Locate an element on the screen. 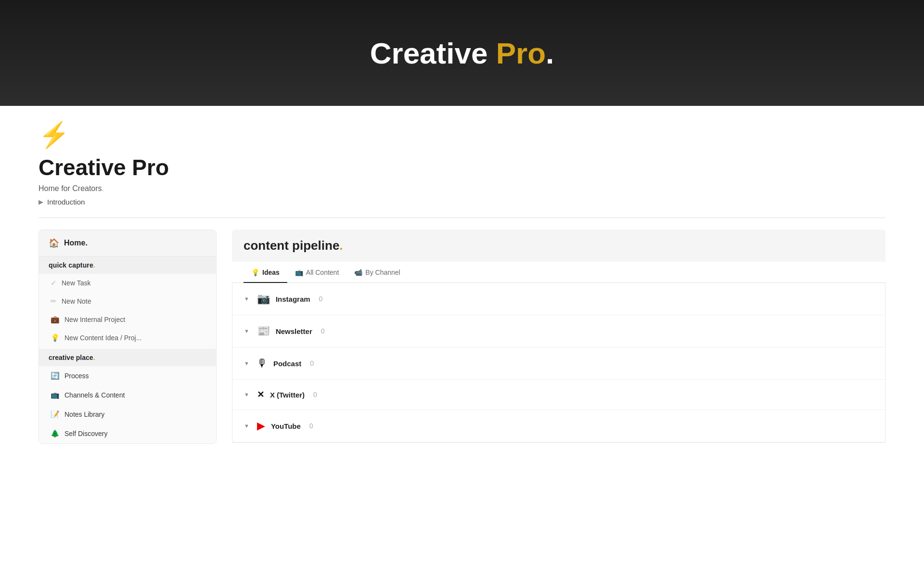 The image size is (924, 577). channel-row-youtube: ▼ ▶ YouTube 0 is located at coordinates (559, 426).